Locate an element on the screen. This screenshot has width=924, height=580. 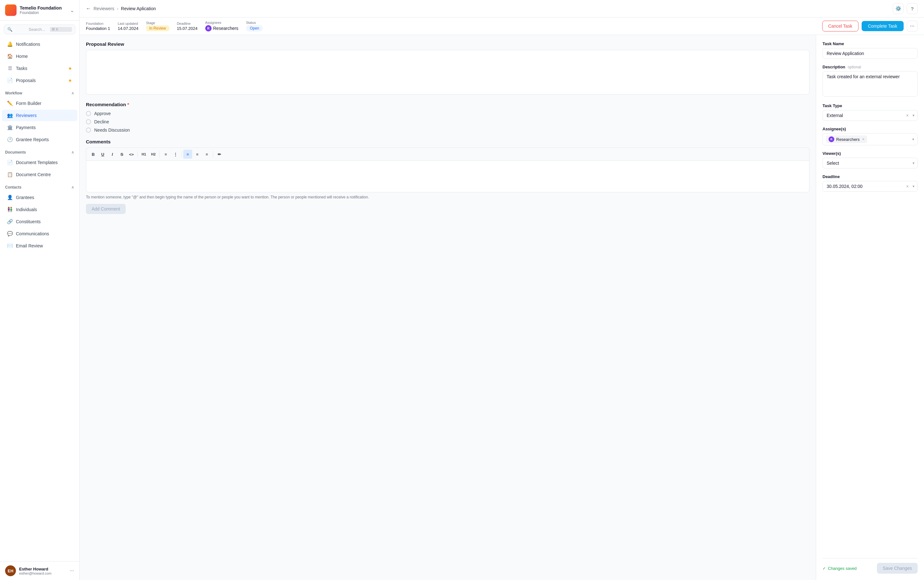
comment-editor is located at coordinates (447, 176).